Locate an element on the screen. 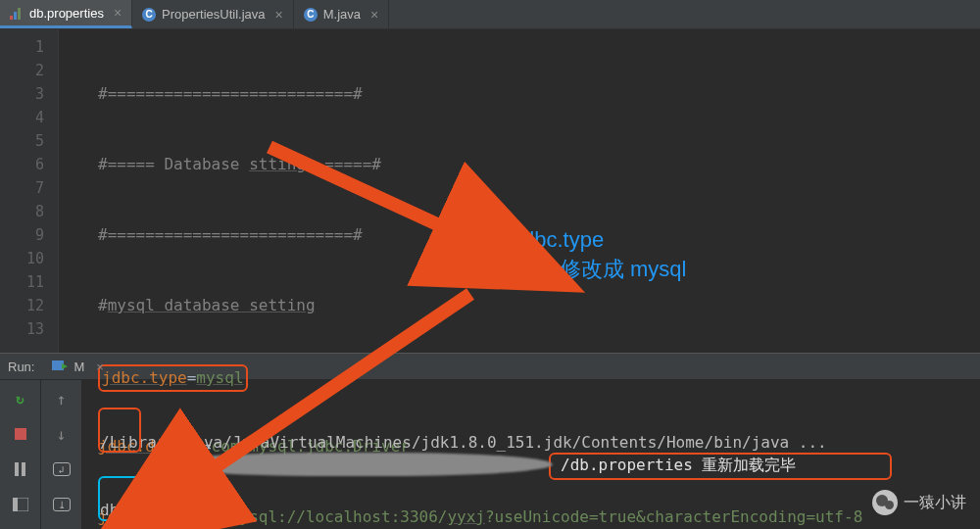  run-label: Run: is located at coordinates (22, 366).